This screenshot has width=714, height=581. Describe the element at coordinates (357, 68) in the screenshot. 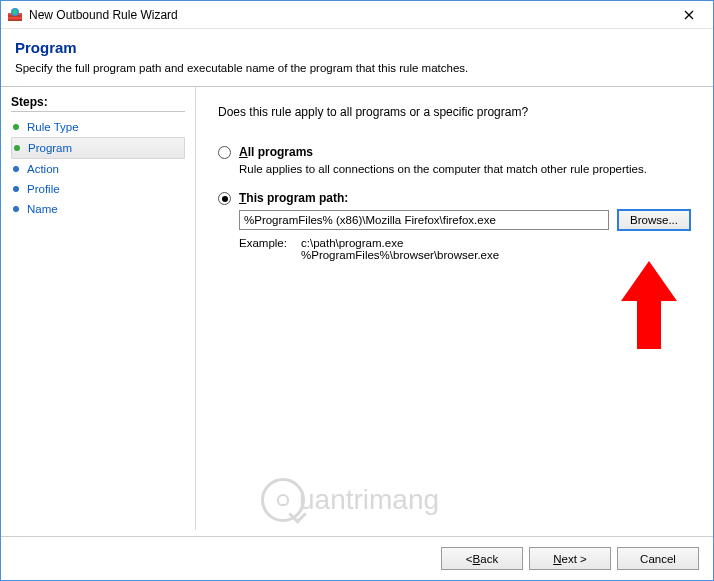

I see `page-subtitle: Specify the full program path and execut…` at that location.